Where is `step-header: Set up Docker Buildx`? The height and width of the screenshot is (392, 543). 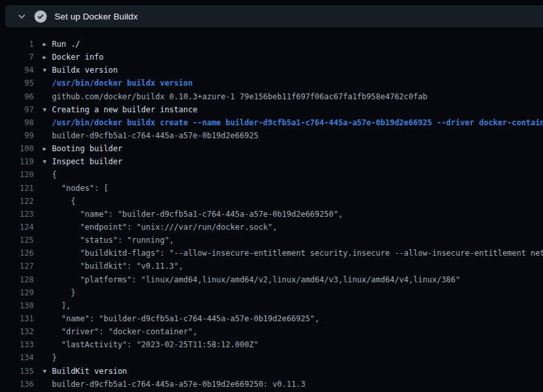 step-header: Set up Docker Buildx is located at coordinates (274, 16).